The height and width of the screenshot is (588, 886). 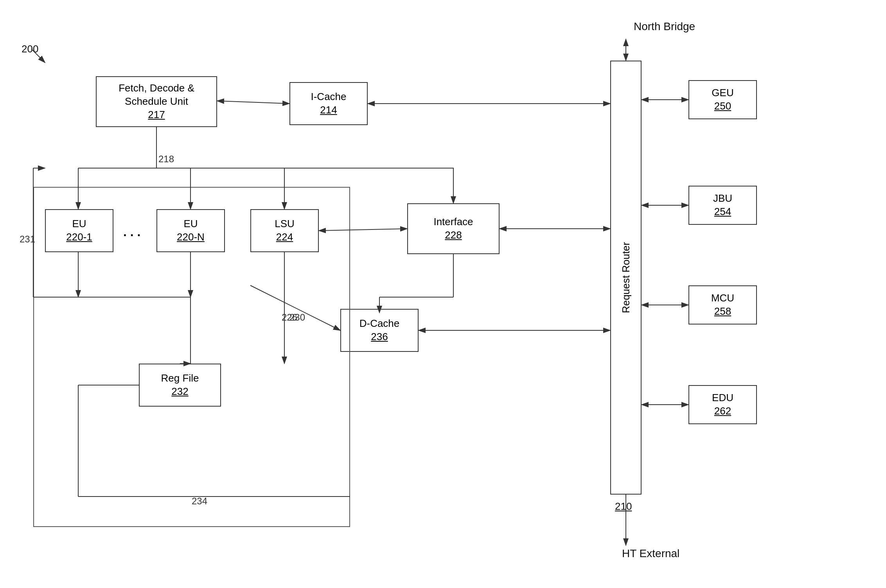 I want to click on diagram-label-200: 200, so click(x=30, y=49).